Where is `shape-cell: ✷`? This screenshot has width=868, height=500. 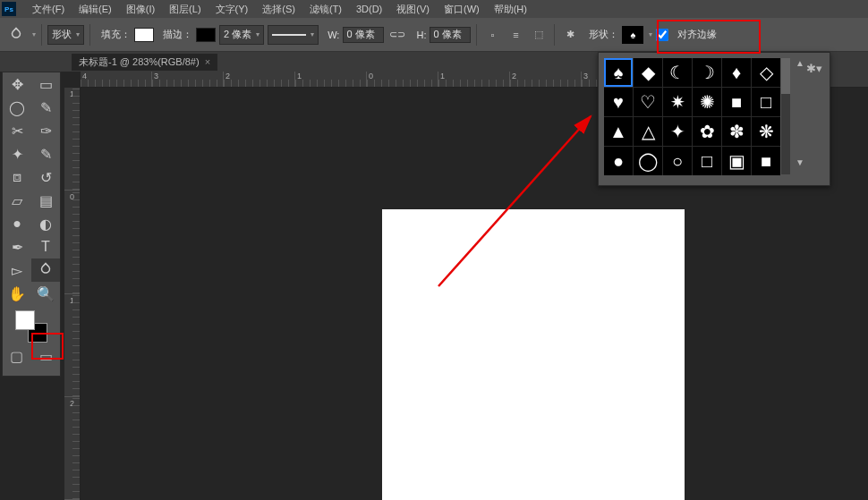 shape-cell: ✷ is located at coordinates (677, 102).